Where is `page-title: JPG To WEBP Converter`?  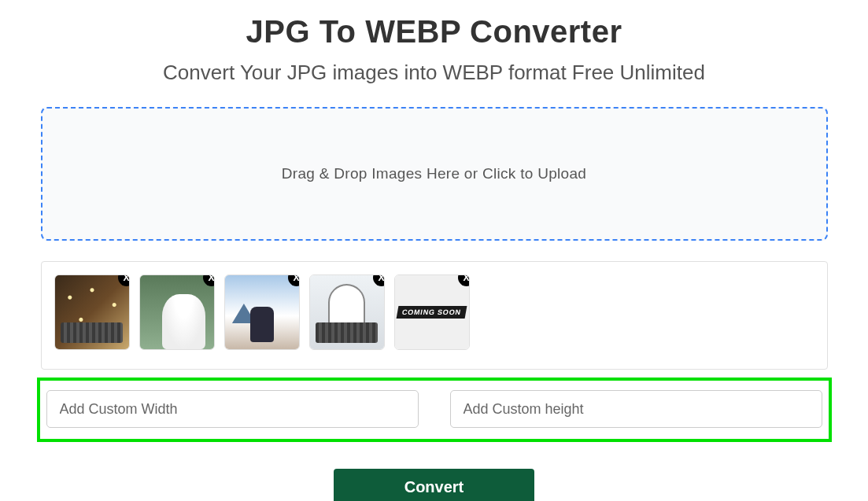
page-title: JPG To WEBP Converter is located at coordinates (434, 31).